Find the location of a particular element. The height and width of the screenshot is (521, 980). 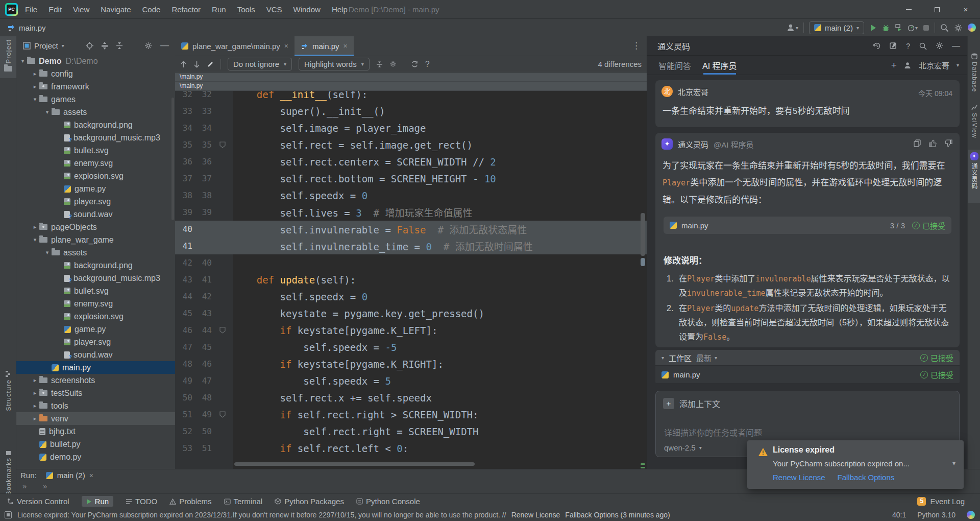

maximize-button is located at coordinates (937, 9).